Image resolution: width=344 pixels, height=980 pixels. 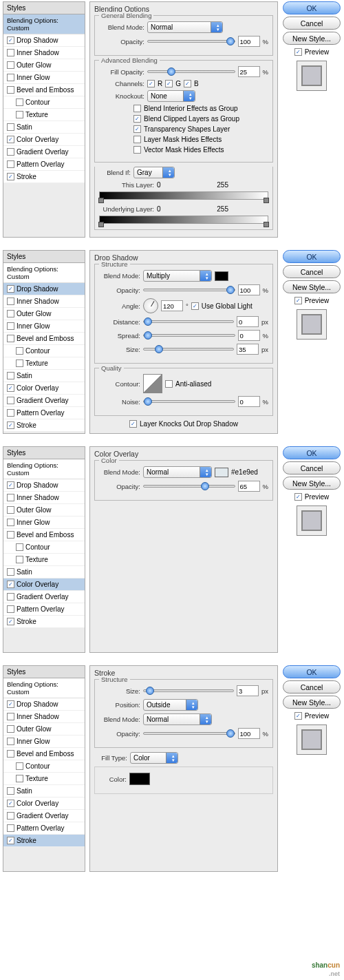 What do you see at coordinates (154, 758) in the screenshot?
I see `fill-type-select: Color▴▾` at bounding box center [154, 758].